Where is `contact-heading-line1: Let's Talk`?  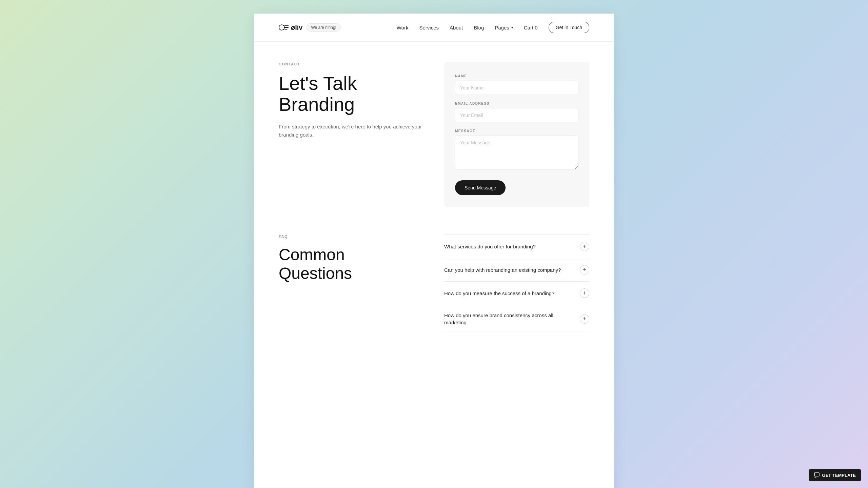
contact-heading-line1: Let's Talk is located at coordinates (318, 83).